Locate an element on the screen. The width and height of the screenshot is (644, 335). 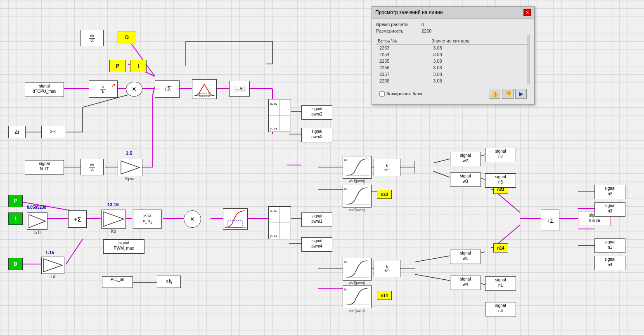
signal-n2-block: signal n2 is located at coordinates (500, 155).